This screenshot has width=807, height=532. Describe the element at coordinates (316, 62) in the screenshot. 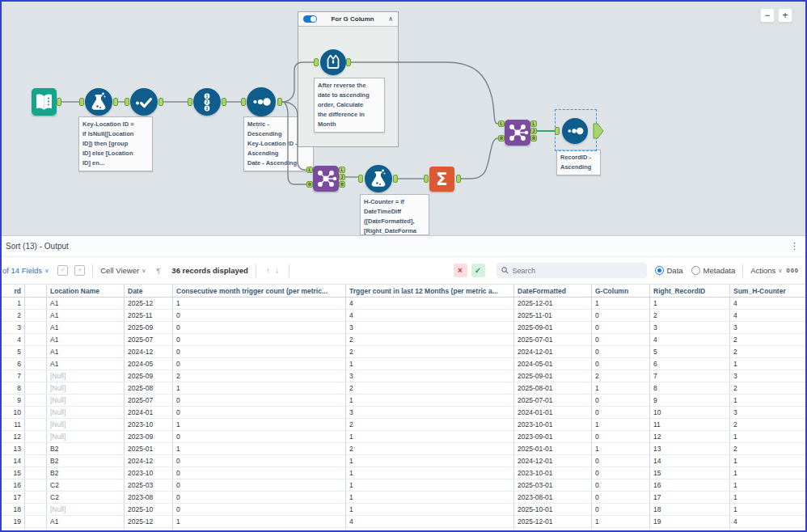

I see `port-multirow-in` at that location.